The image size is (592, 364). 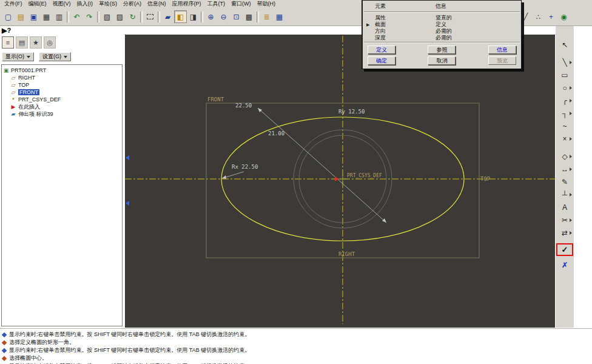 I want to click on navigator-tab-icon: ◎, so click(x=50, y=42).